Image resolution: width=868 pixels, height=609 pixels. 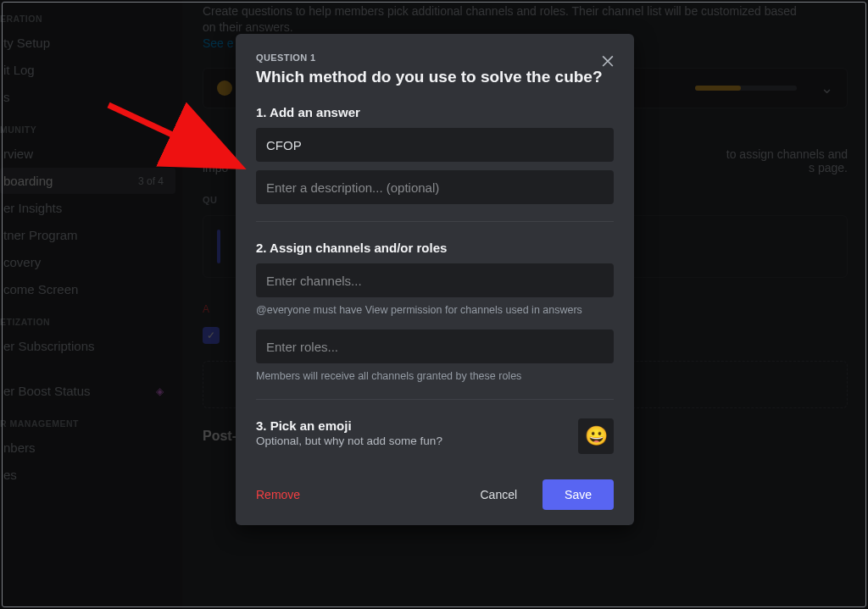 What do you see at coordinates (435, 222) in the screenshot?
I see `divider` at bounding box center [435, 222].